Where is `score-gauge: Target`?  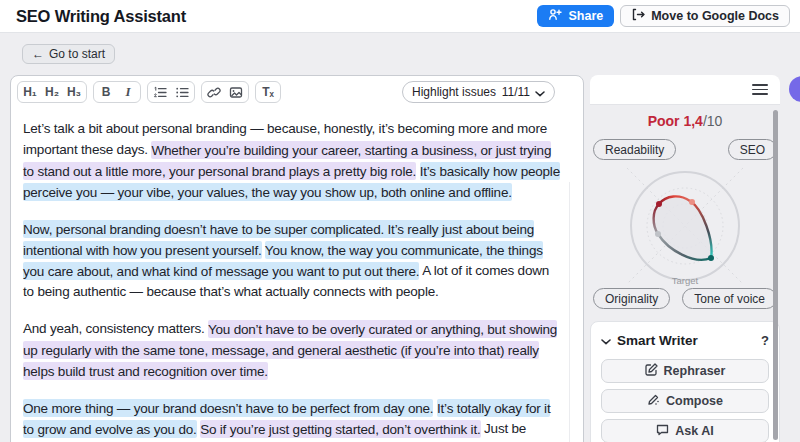
score-gauge: Target is located at coordinates (685, 225).